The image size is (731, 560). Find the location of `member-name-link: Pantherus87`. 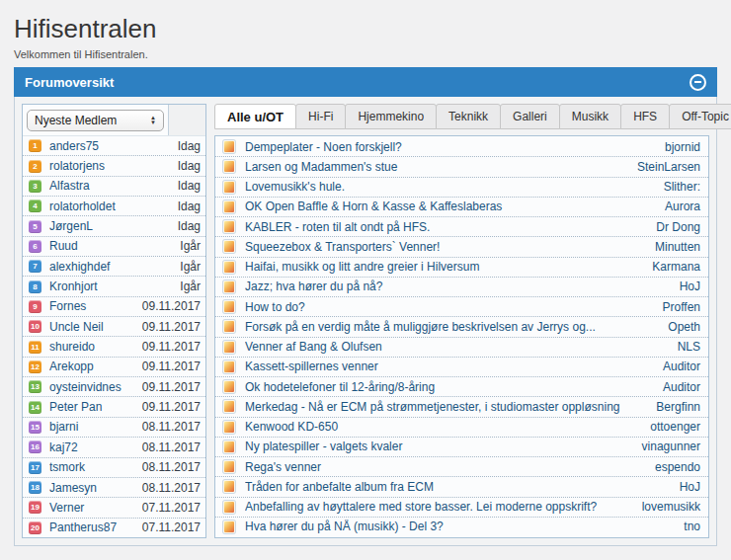

member-name-link: Pantherus87 is located at coordinates (96, 527).